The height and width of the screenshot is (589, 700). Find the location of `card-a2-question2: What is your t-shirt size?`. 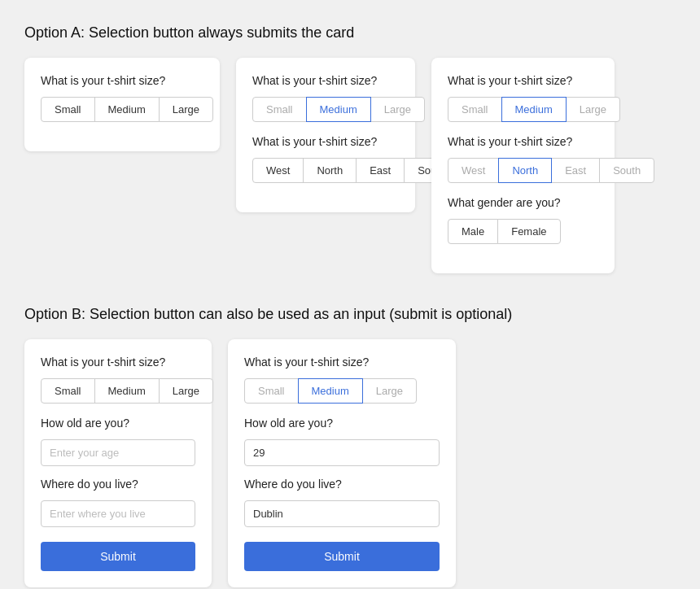

card-a2-question2: What is your t-shirt size? is located at coordinates (326, 142).